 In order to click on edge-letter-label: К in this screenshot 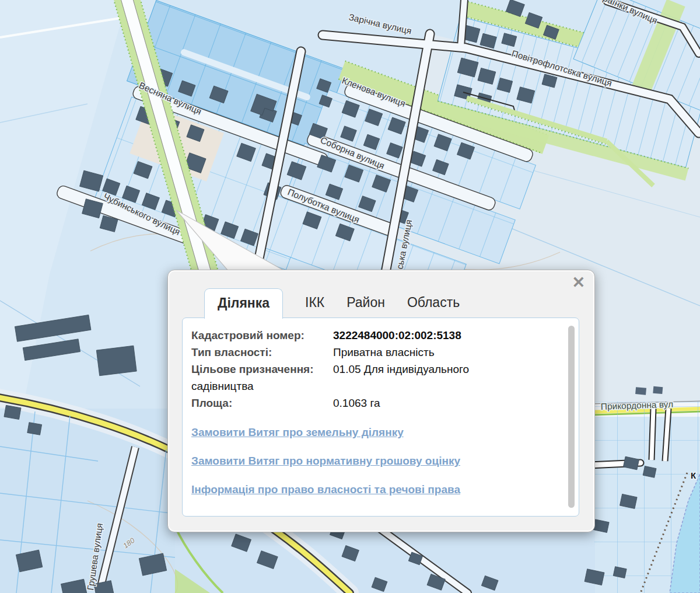, I will do `click(694, 475)`.